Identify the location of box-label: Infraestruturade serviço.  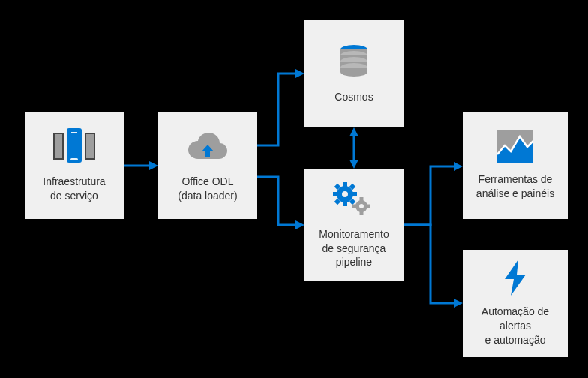
(74, 189).